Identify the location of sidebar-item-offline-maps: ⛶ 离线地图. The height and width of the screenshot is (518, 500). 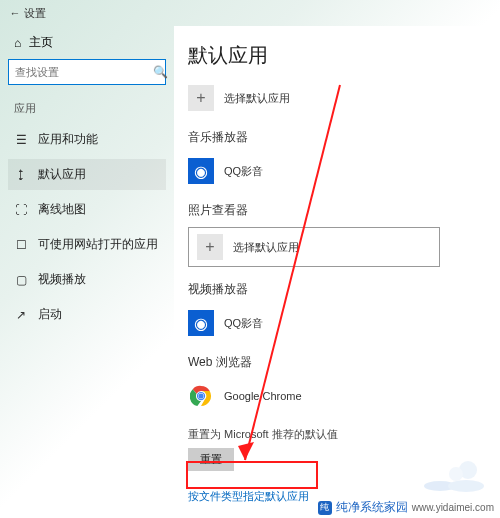
(87, 210).